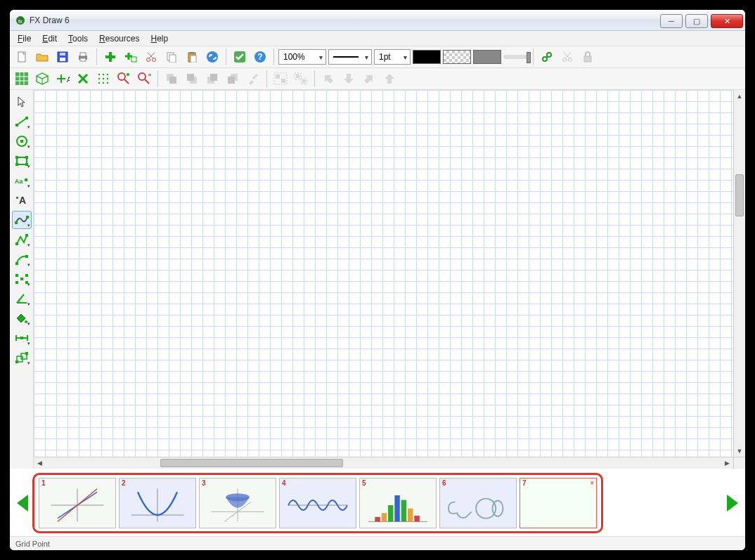 This screenshot has width=755, height=560. Describe the element at coordinates (83, 57) in the screenshot. I see `print-icon` at that location.